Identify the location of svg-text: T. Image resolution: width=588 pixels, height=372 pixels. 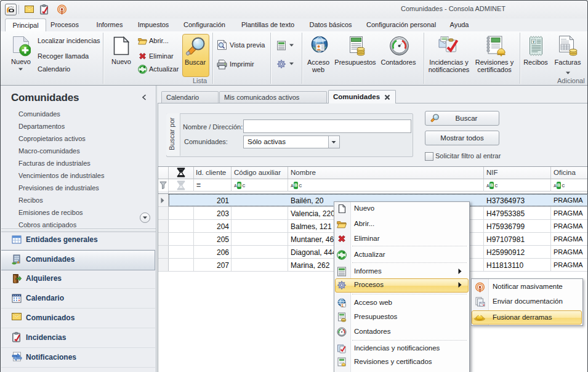
(533, 42).